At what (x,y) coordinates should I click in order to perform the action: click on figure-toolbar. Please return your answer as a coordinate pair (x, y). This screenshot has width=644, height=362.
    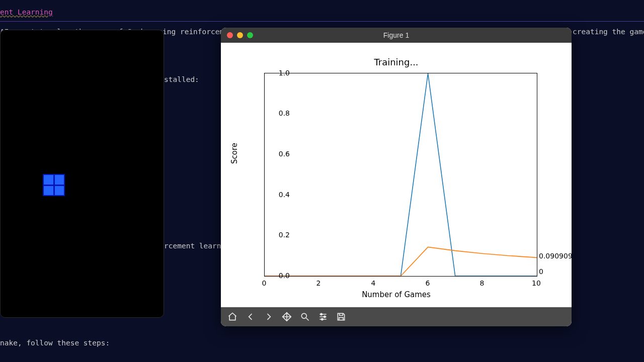
    Looking at the image, I should click on (396, 317).